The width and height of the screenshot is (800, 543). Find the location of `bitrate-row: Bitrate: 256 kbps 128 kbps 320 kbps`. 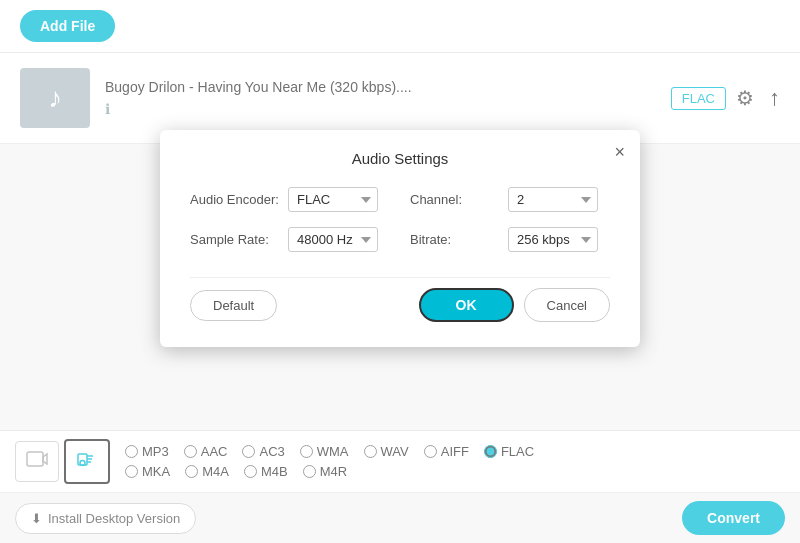

bitrate-row: Bitrate: 256 kbps 128 kbps 320 kbps is located at coordinates (510, 240).